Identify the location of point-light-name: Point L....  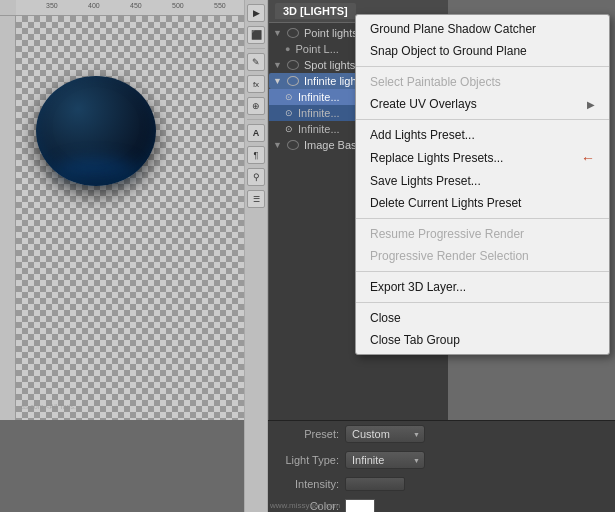
(316, 49).